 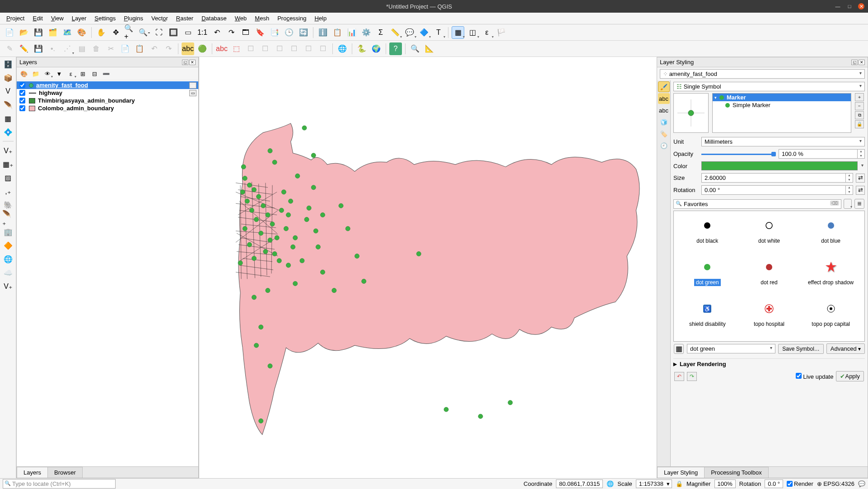 I want to click on symbol-effect-drop-shadow: effect drop shadow, so click(x=831, y=276).